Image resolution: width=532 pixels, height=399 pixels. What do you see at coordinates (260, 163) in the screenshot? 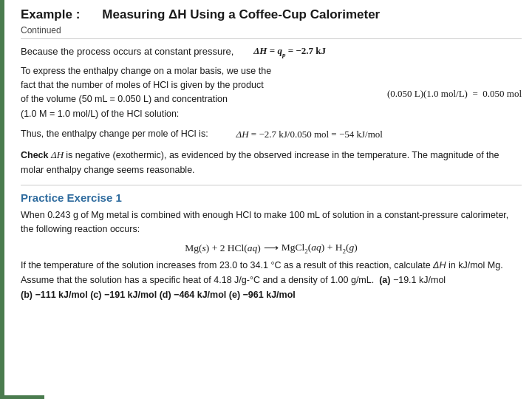
I see `check-text: is negative (exothermic), as evidenced b…` at bounding box center [260, 163].